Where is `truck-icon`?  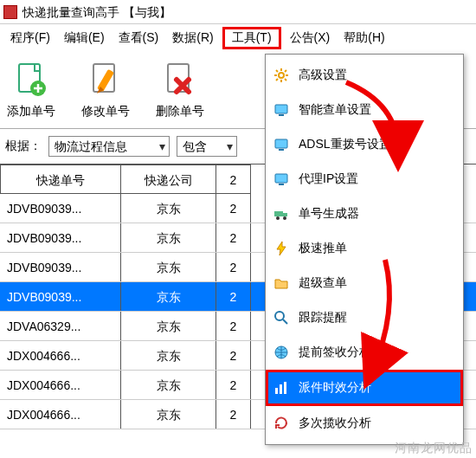 truck-icon is located at coordinates (281, 214).